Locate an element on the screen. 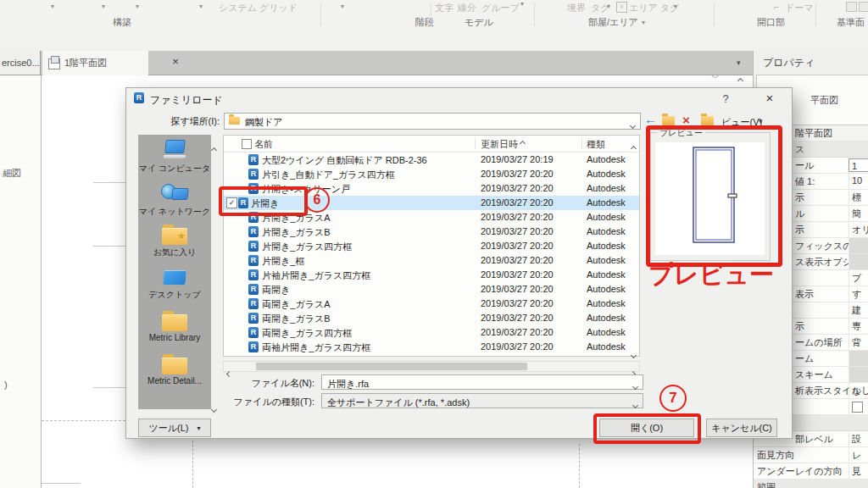 The image size is (868, 488). places-item: デスクトップ is located at coordinates (175, 290).